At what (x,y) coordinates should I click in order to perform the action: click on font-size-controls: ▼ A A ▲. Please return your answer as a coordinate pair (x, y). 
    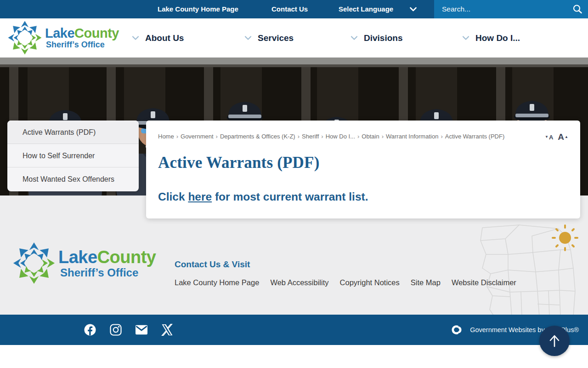
    Looking at the image, I should click on (557, 137).